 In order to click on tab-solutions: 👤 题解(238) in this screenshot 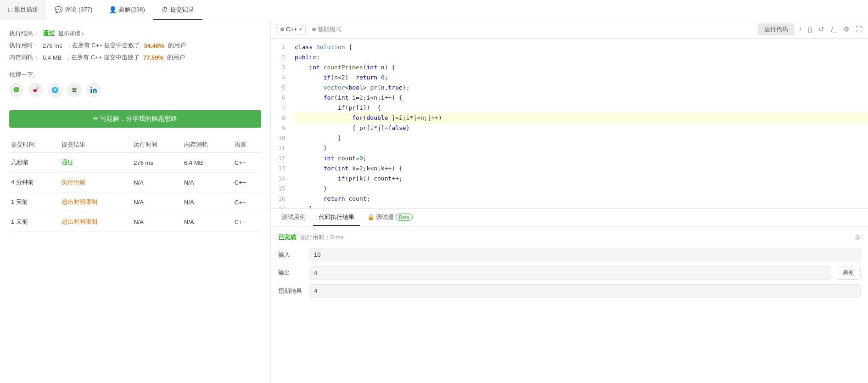, I will do `click(127, 10)`.